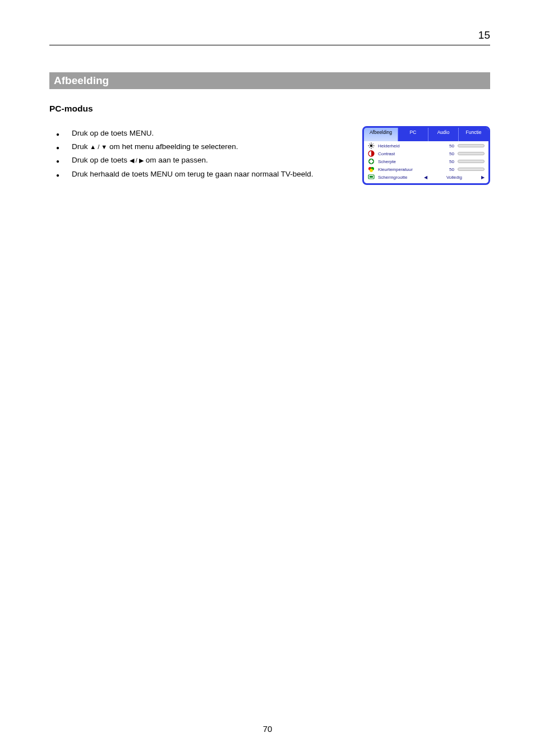  Describe the element at coordinates (426, 146) in the screenshot. I see `osd-row-brightness: Helderheid 50` at that location.